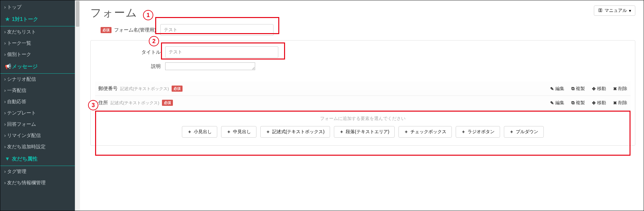  What do you see at coordinates (616, 11) in the screenshot?
I see `manual-label: マニュアル` at bounding box center [616, 11].